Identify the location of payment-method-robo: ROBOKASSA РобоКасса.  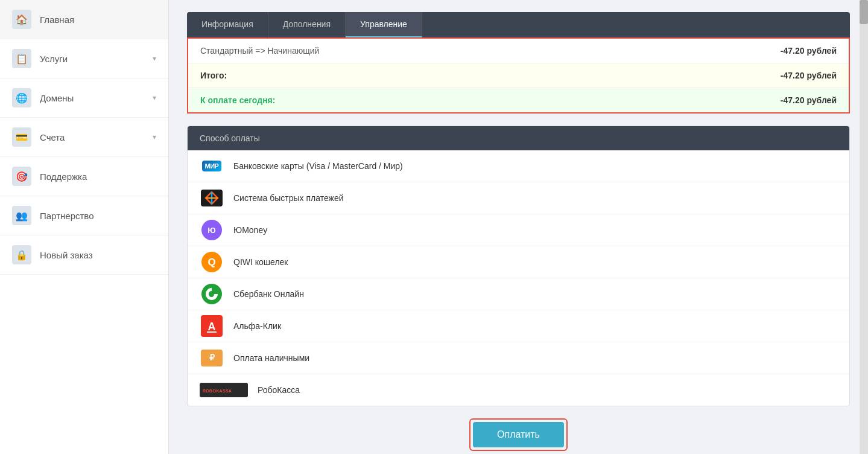
(519, 390).